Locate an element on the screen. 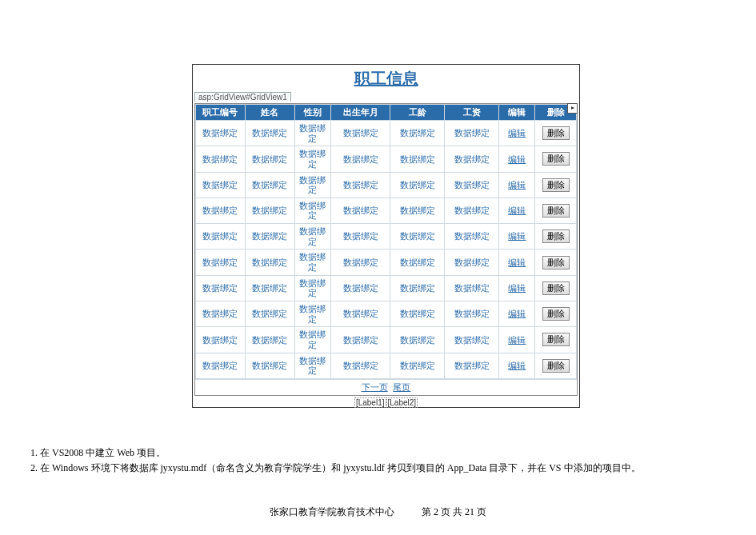 Image resolution: width=756 pixels, height=535 pixels. footer-page-a: 第 is located at coordinates (426, 512).